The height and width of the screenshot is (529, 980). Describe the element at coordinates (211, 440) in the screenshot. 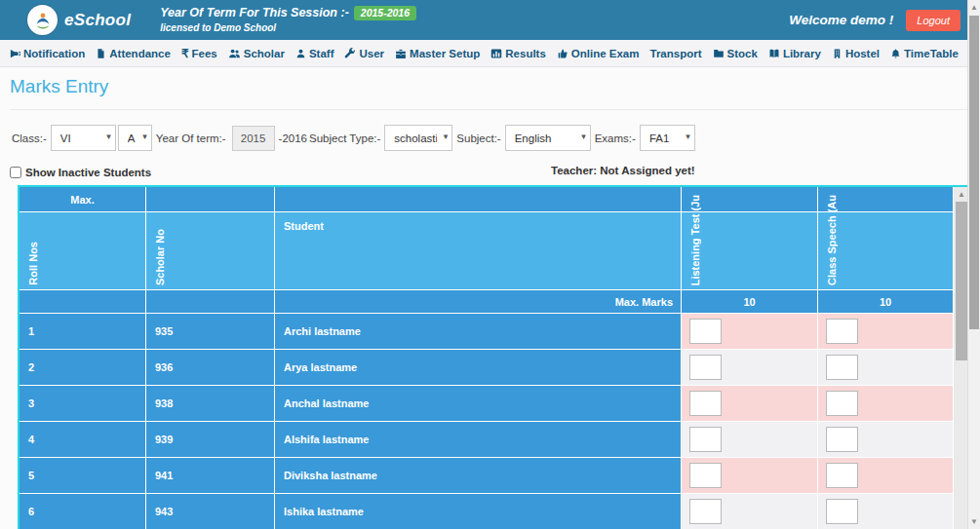

I see `scholar-no-cell: 939` at that location.